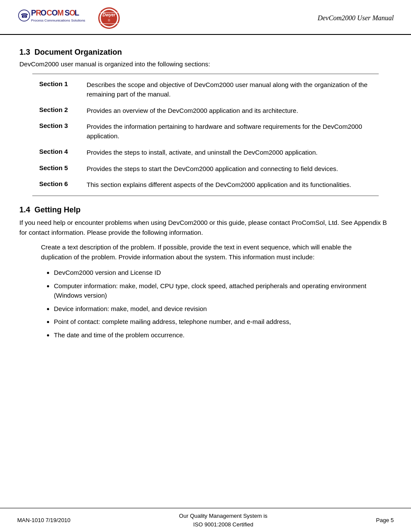 Image resolution: width=411 pixels, height=532 pixels. What do you see at coordinates (60, 13) in the screenshot?
I see `svg-text: M` at bounding box center [60, 13].